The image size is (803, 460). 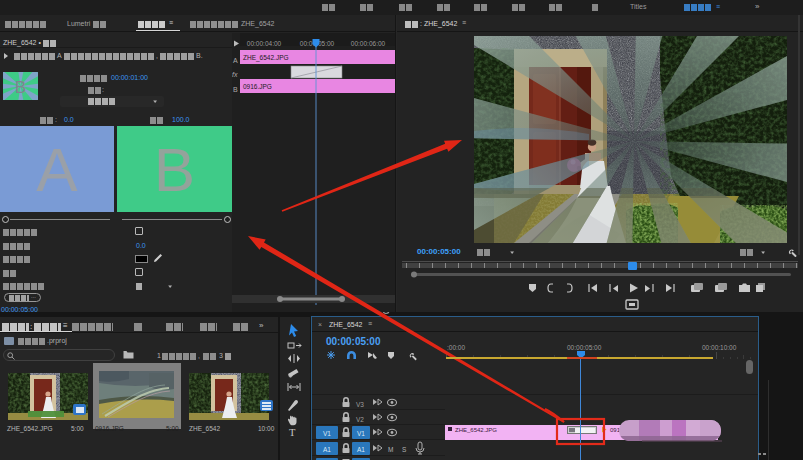 What do you see at coordinates (368, 44) in the screenshot?
I see `svg-text: 00:00:06:00` at bounding box center [368, 44].